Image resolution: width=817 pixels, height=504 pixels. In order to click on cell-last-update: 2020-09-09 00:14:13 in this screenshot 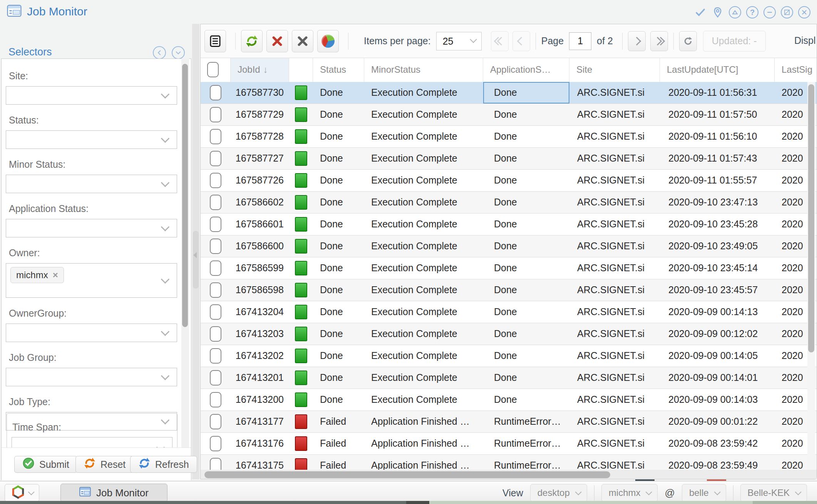, I will do `click(717, 312)`.